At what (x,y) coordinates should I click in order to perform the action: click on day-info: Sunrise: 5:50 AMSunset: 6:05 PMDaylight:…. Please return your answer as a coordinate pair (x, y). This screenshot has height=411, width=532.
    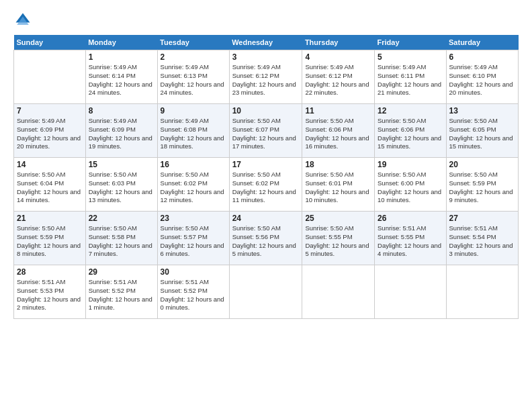
    Looking at the image, I should click on (482, 134).